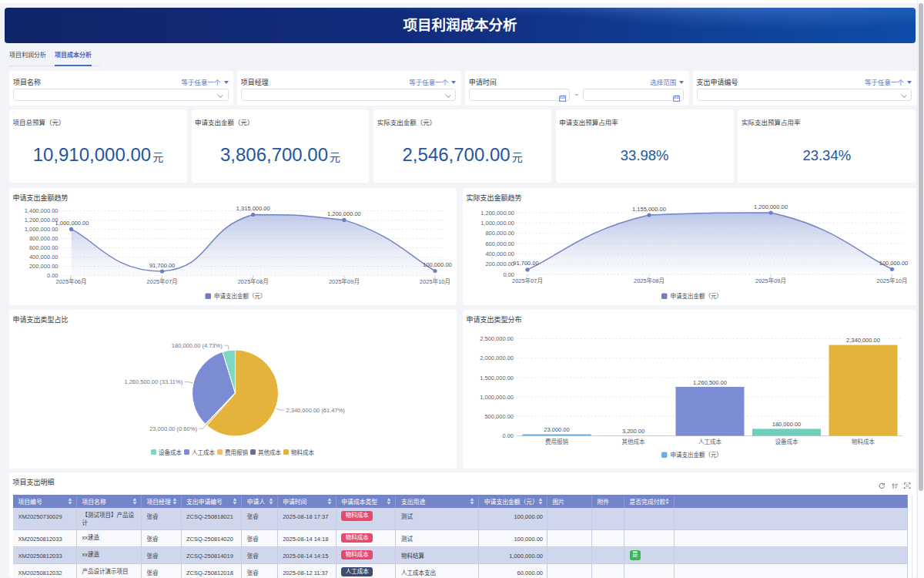 Image resolution: width=924 pixels, height=578 pixels. I want to click on svg-text: 1,500,000.00, so click(497, 378).